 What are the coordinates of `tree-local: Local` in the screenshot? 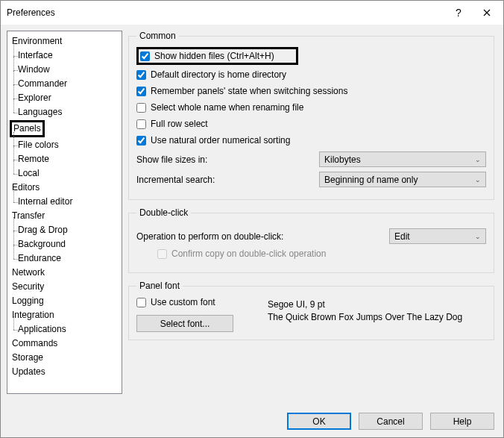 It's located at (64, 173).